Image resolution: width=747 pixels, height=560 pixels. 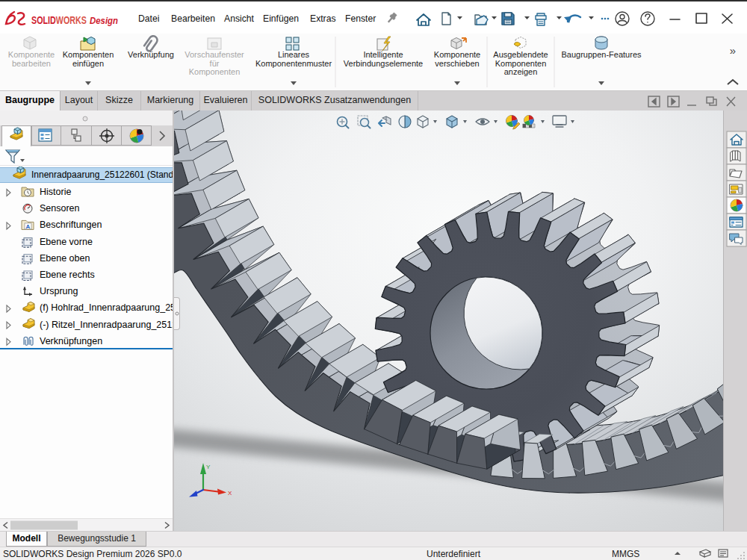 I want to click on svg-text: SOLIDWORKS, so click(x=59, y=20).